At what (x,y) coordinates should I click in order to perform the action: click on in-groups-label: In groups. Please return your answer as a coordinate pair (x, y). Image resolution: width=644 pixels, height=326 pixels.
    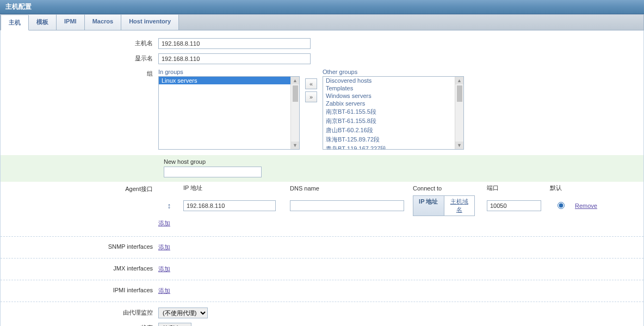
    Looking at the image, I should click on (229, 72).